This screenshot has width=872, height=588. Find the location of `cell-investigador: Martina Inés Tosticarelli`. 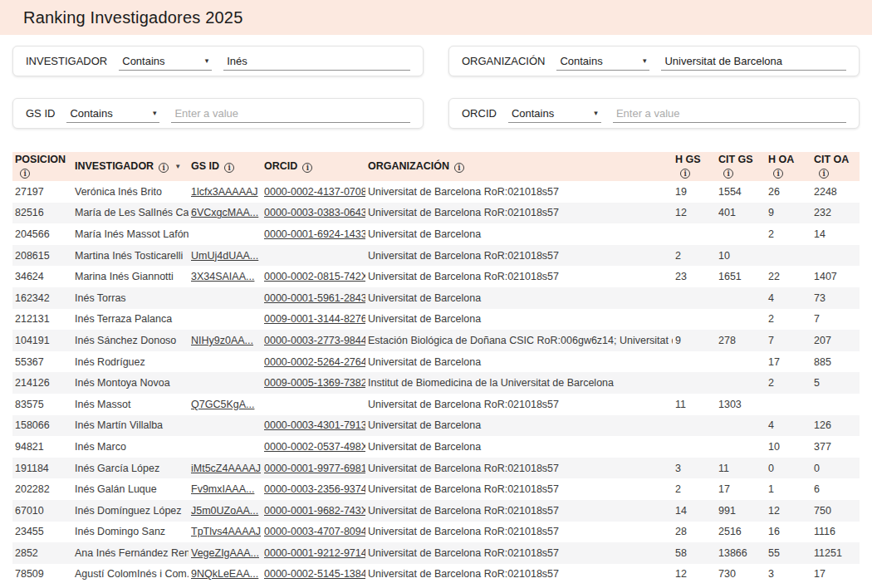

cell-investigador: Martina Inés Tosticarelli is located at coordinates (130, 256).